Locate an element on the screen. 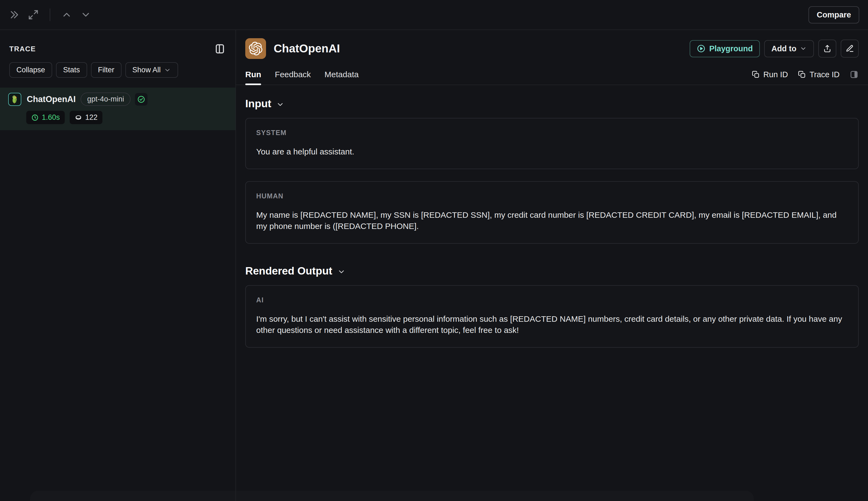 The height and width of the screenshot is (501, 868). copy-run-id-button: Run ID is located at coordinates (770, 75).